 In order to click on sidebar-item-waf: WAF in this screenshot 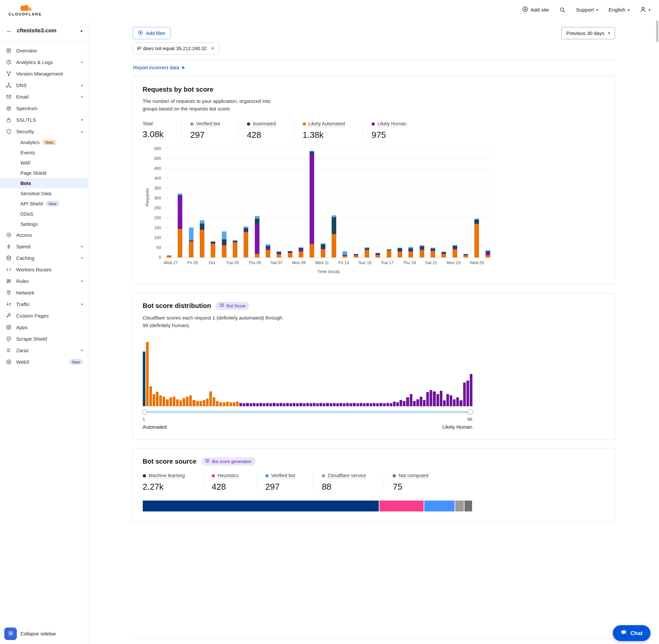, I will do `click(44, 163)`.